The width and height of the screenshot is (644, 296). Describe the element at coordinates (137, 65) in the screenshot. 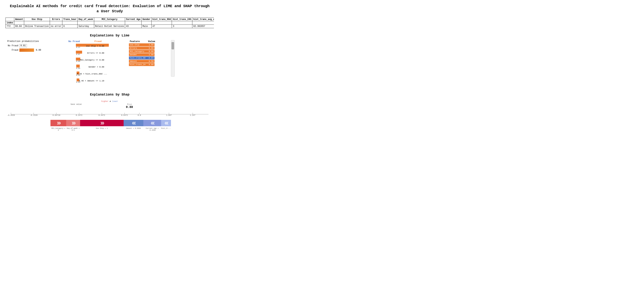

I see `fv-feature-cell: hist_trans_24h` at that location.